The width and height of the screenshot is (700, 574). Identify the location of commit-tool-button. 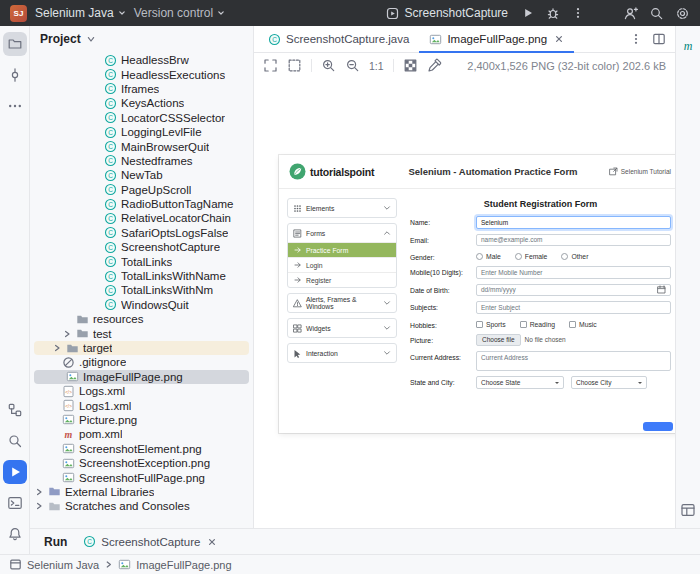
(15, 75).